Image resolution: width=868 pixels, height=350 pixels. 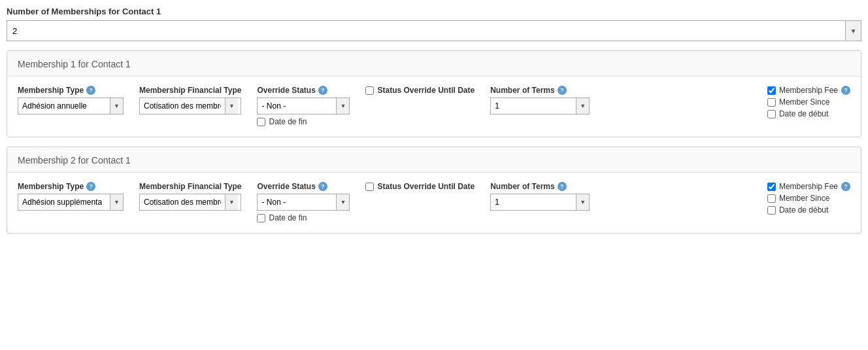 What do you see at coordinates (190, 186) in the screenshot?
I see `membership-2-financial-type-label: Membership Financial Type` at bounding box center [190, 186].